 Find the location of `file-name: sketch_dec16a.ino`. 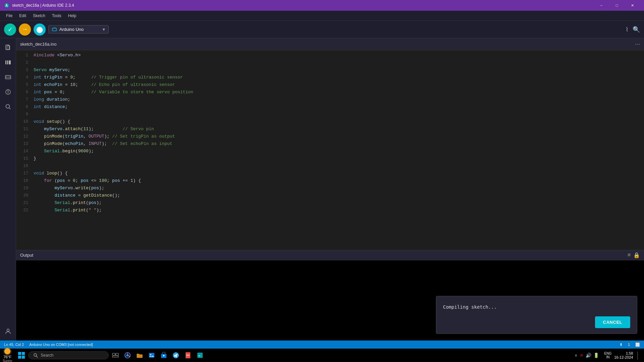

file-name: sketch_dec16a.ino is located at coordinates (38, 44).